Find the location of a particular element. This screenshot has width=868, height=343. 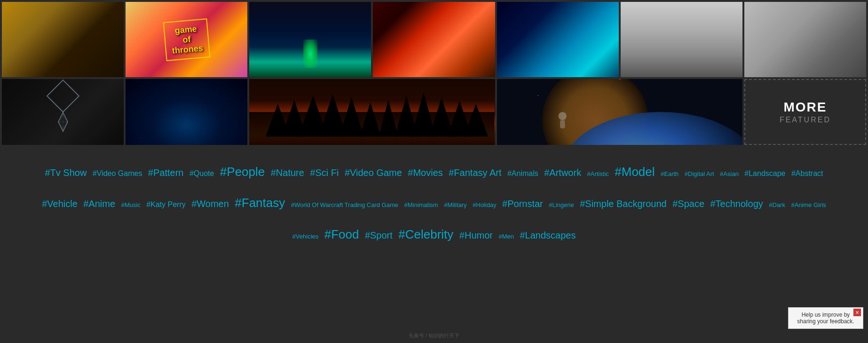

tag-item: #Lingerie is located at coordinates (561, 205).